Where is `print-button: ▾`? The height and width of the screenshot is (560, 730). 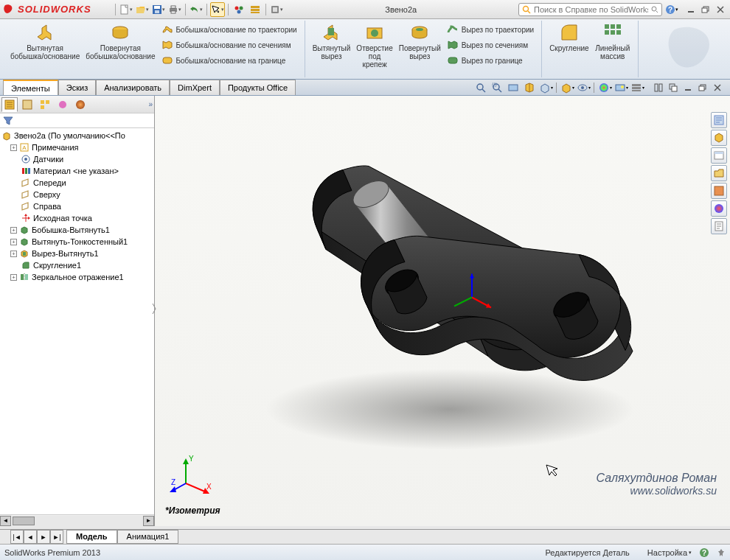 print-button: ▾ is located at coordinates (175, 10).